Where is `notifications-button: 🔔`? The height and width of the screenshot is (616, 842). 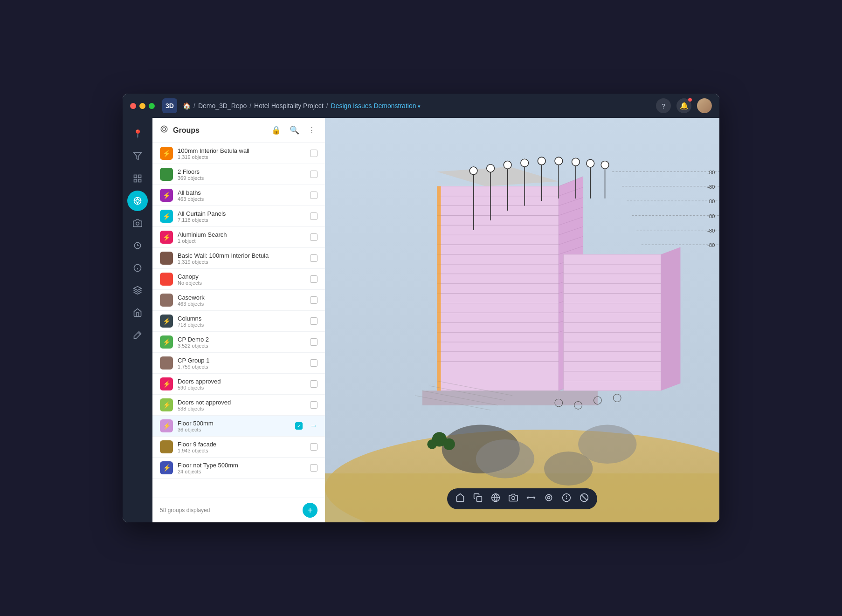 notifications-button: 🔔 is located at coordinates (684, 106).